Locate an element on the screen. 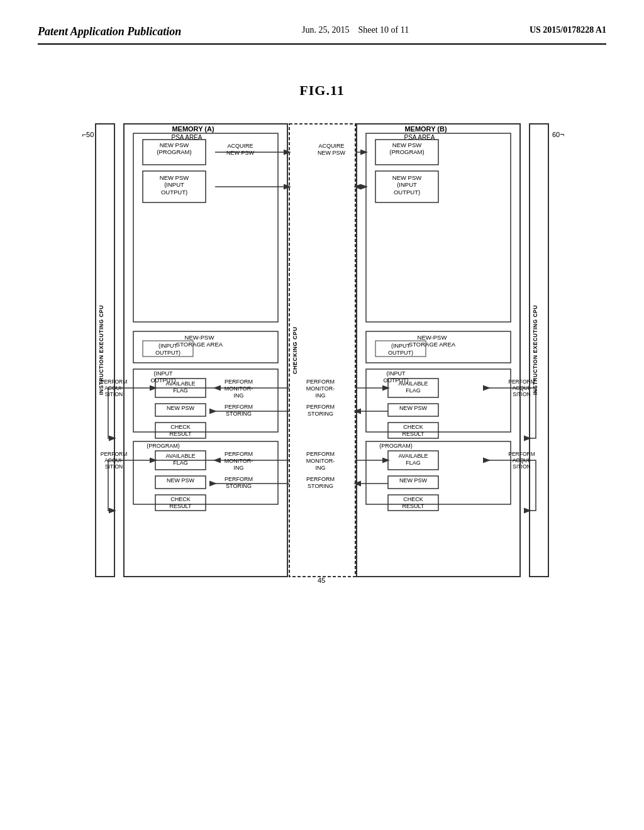  memory-a-label: MEMORY (A) is located at coordinates (193, 130).